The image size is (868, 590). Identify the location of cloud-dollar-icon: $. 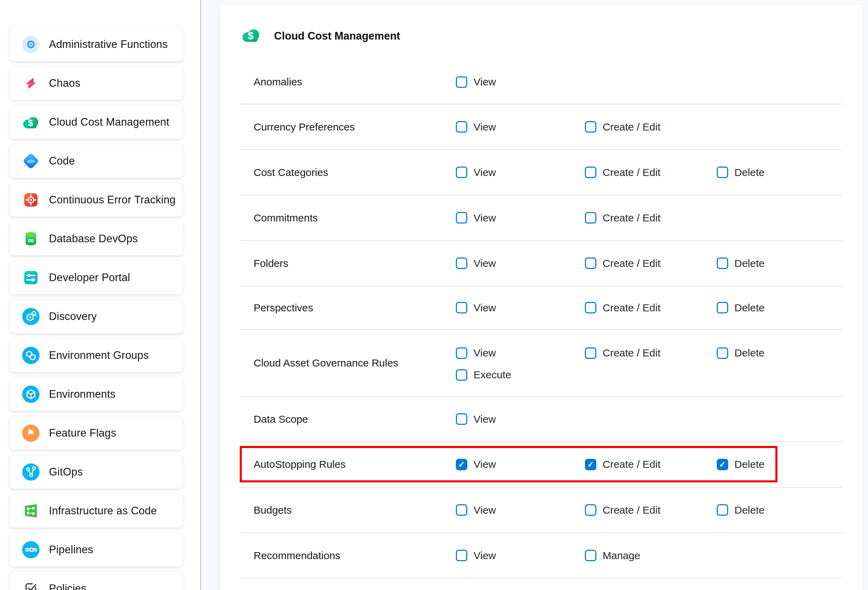
(251, 36).